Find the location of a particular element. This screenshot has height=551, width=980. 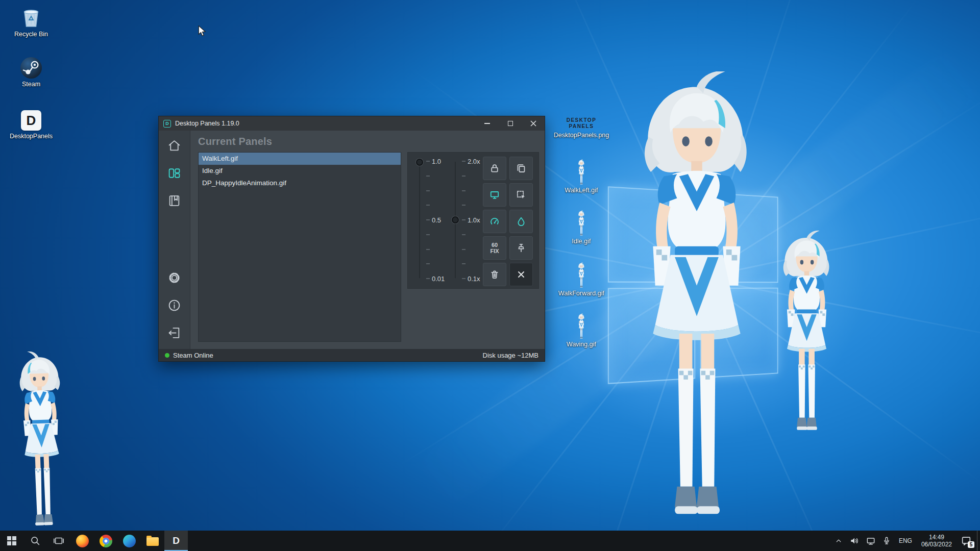

desktop-icon-label: WalkForward.gif is located at coordinates (581, 293).